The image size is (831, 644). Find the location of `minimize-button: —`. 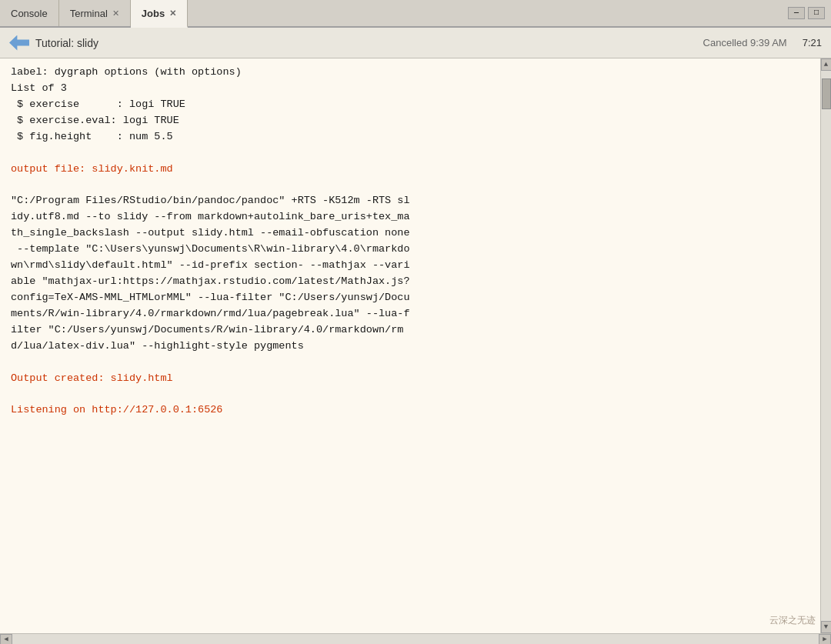

minimize-button: — is located at coordinates (796, 13).